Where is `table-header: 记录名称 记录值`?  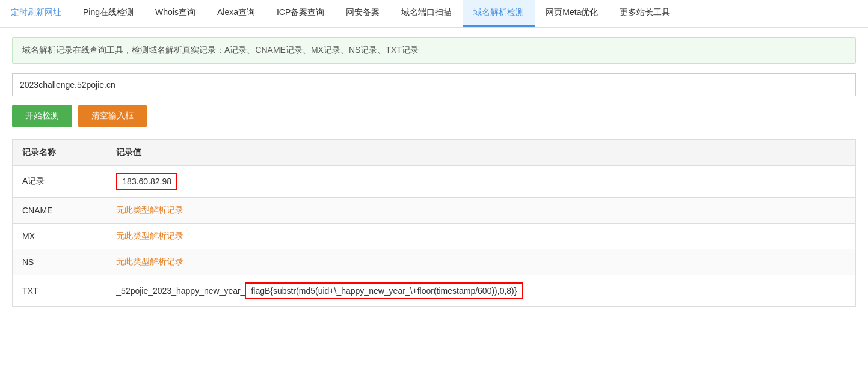
table-header: 记录名称 记录值 is located at coordinates (434, 153).